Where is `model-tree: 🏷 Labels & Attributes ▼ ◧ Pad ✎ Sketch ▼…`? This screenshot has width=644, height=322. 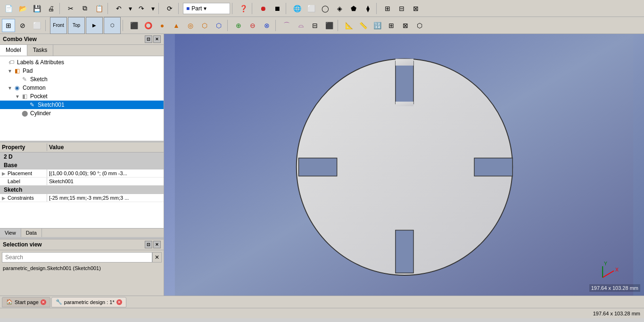
model-tree: 🏷 Labels & Attributes ▼ ◧ Pad ✎ Sketch ▼… is located at coordinates (82, 98).